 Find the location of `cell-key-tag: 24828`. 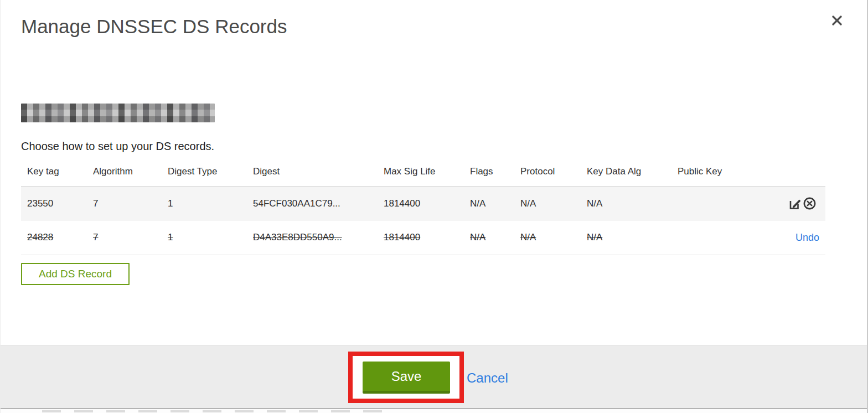

cell-key-tag: 24828 is located at coordinates (54, 238).